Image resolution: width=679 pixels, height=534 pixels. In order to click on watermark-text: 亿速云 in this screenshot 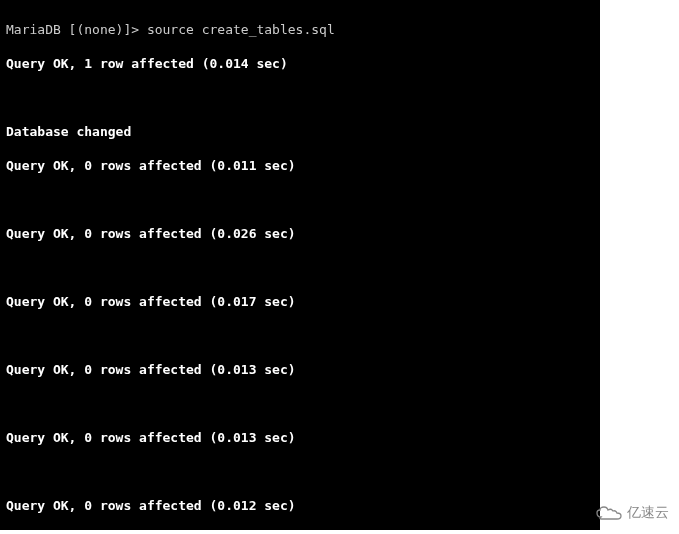, I will do `click(648, 513)`.